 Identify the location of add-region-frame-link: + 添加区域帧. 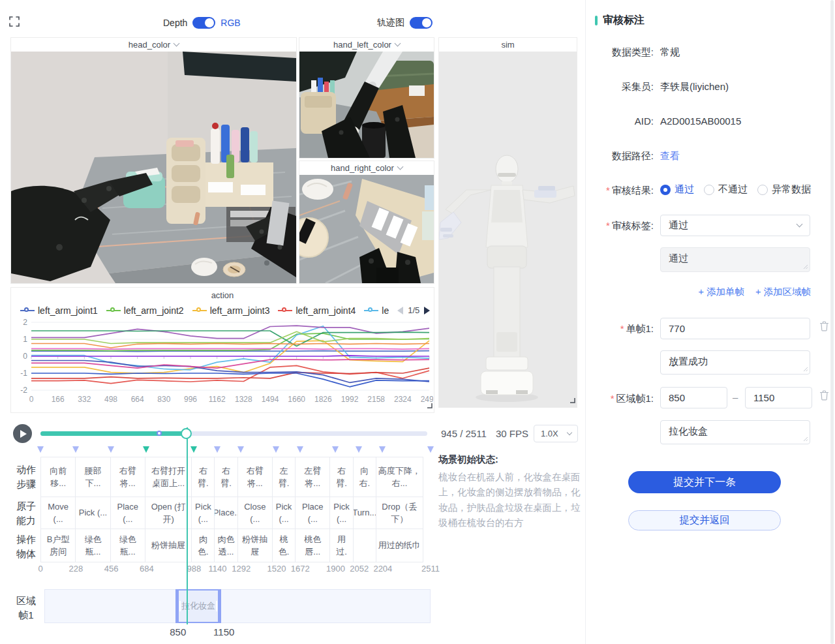
(783, 292).